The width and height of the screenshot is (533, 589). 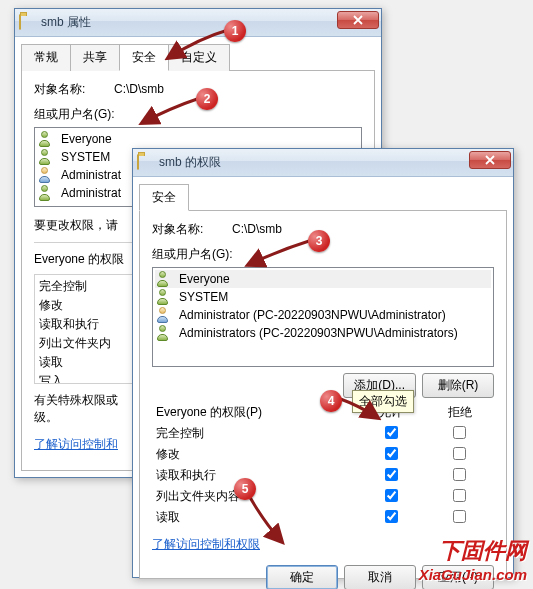 I want to click on titlebar: smb 的权限, so click(x=323, y=163).